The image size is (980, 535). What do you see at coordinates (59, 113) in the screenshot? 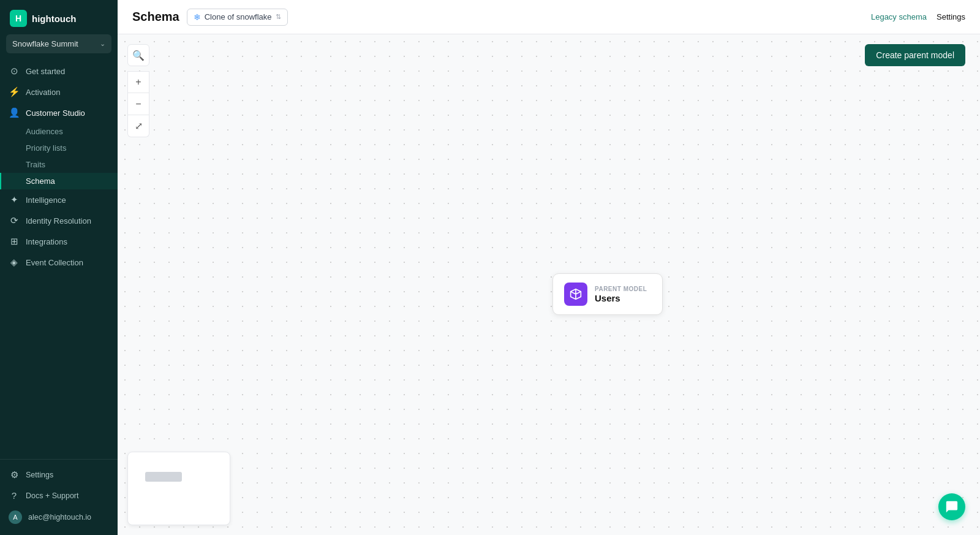
I see `sidebar-item-customer-studio: 👤 Customer Studio` at bounding box center [59, 113].